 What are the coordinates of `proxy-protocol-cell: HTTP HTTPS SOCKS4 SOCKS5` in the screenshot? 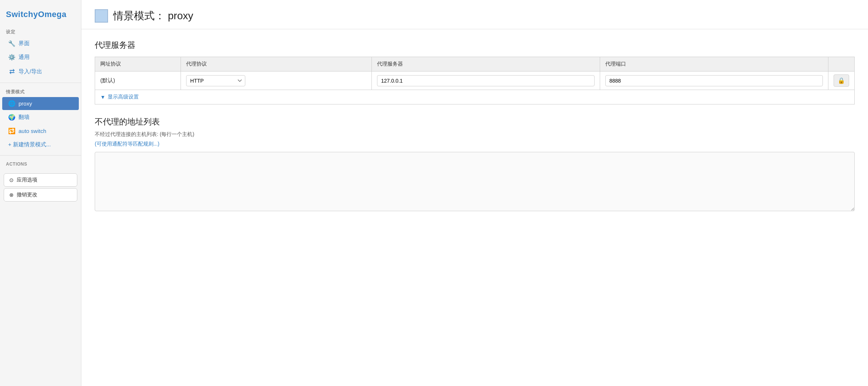 It's located at (276, 81).